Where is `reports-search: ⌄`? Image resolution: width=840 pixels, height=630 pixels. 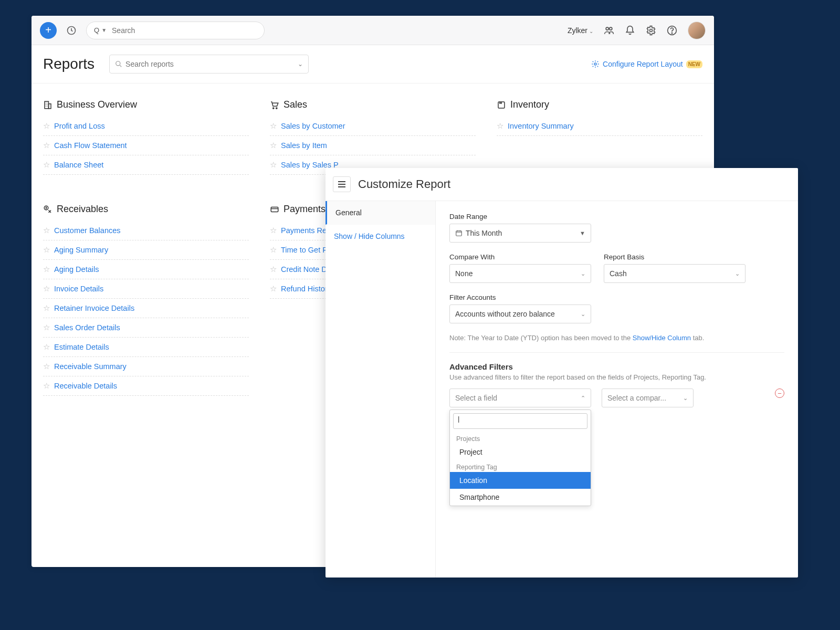
reports-search: ⌄ is located at coordinates (209, 64).